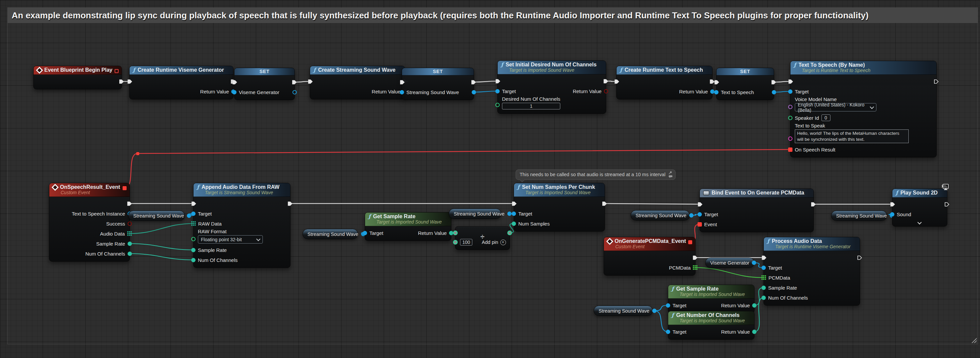  What do you see at coordinates (466, 242) in the screenshot?
I see `value-input: 100` at bounding box center [466, 242].